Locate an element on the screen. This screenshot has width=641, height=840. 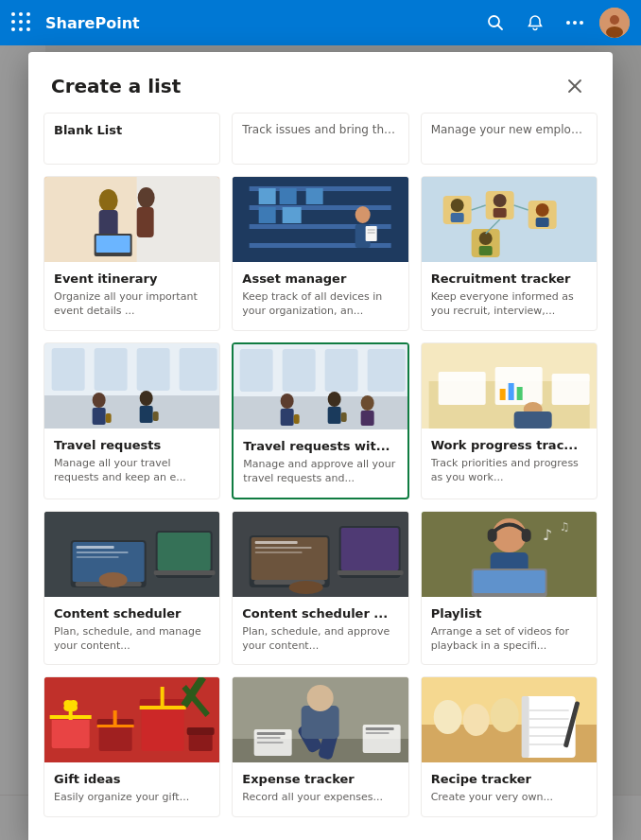
card-body: Playlist Arrange a set of videos for pla… is located at coordinates (509, 631).